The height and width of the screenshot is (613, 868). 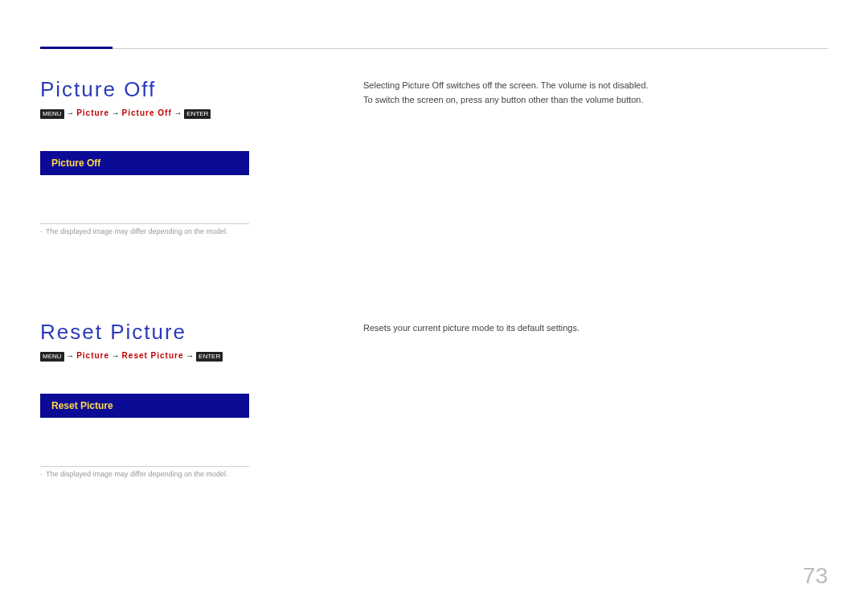 I want to click on section-title-picture-off: Picture Off, so click(x=189, y=90).